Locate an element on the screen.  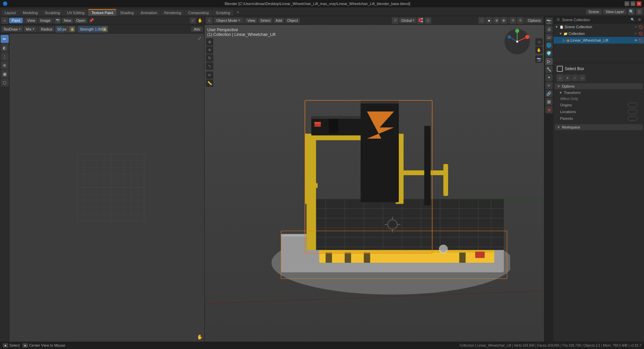
outliner-filter-icon: ☰ is located at coordinates (558, 20).